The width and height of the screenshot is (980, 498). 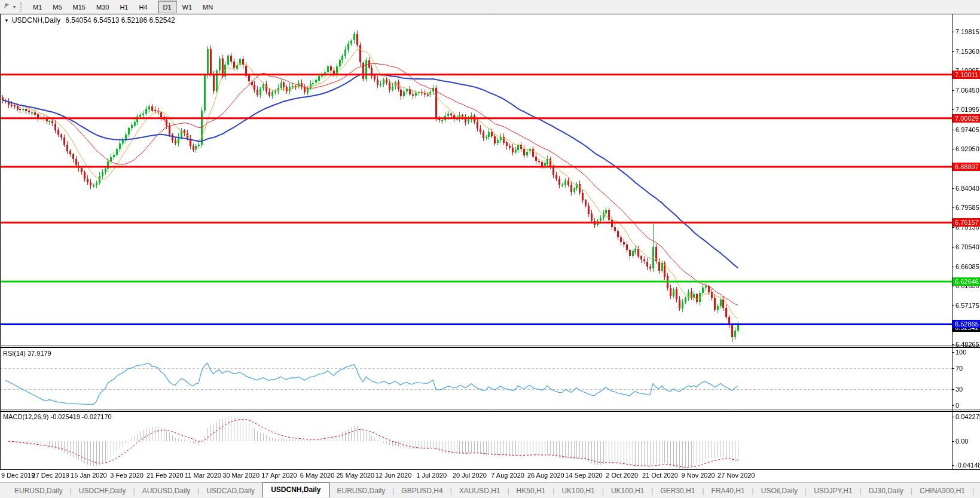 What do you see at coordinates (677, 491) in the screenshot?
I see `symbol-tab-ger30-h1: GER30,H1` at bounding box center [677, 491].